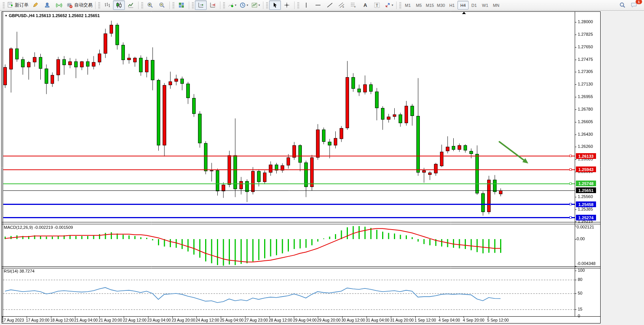  Describe the element at coordinates (586, 156) in the screenshot. I see `price-line-box: 1.26133` at that location.